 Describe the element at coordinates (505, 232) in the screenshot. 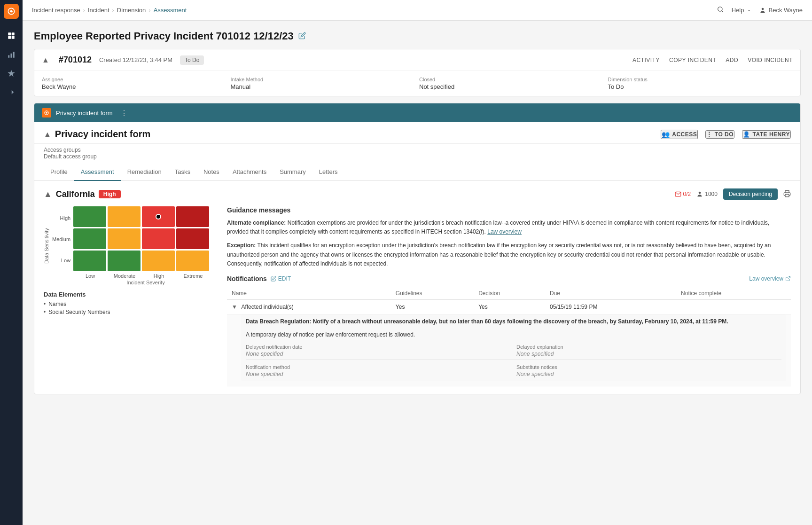

I see `law-overview-link-1: Law overview` at that location.